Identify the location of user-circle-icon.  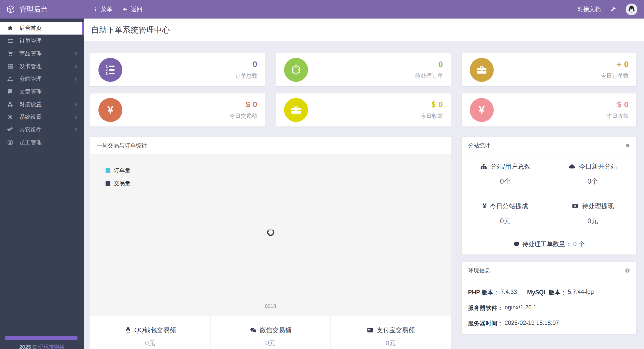
(10, 142).